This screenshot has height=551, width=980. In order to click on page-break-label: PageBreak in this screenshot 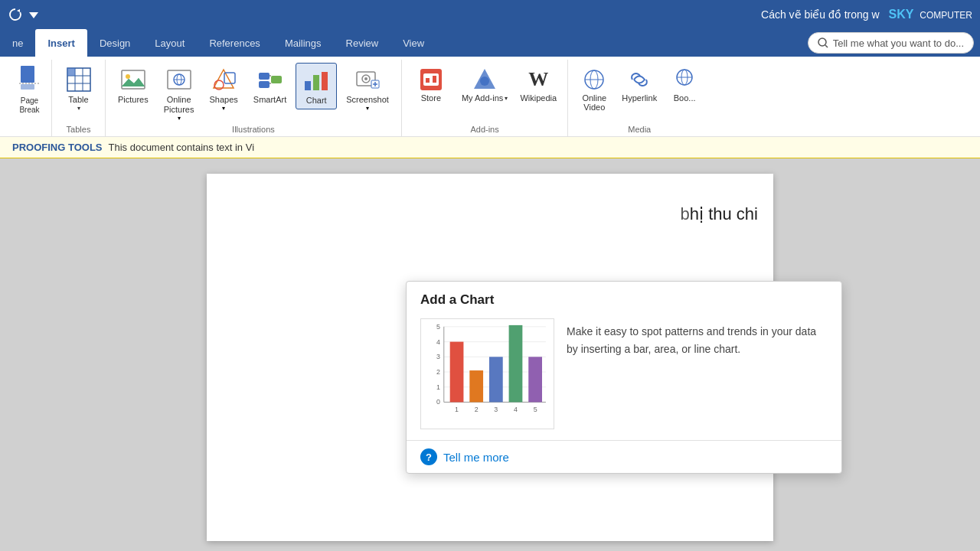, I will do `click(29, 106)`.